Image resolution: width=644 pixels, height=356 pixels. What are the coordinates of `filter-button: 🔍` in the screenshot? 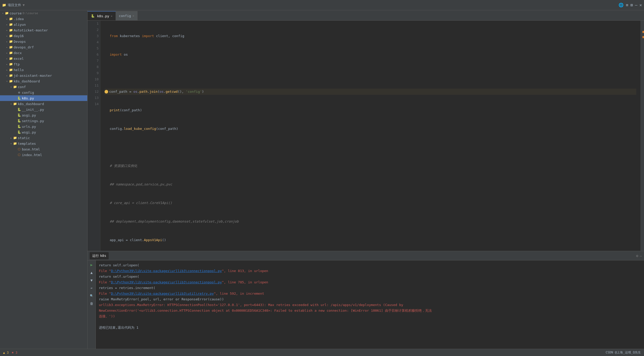 It's located at (92, 296).